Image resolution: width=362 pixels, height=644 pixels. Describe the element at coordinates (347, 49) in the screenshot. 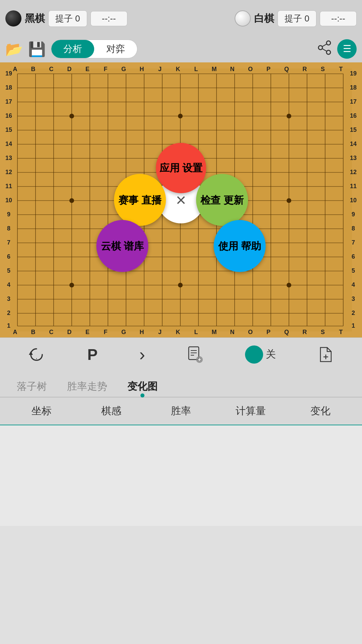

I see `menu-circle-button: ☰` at that location.